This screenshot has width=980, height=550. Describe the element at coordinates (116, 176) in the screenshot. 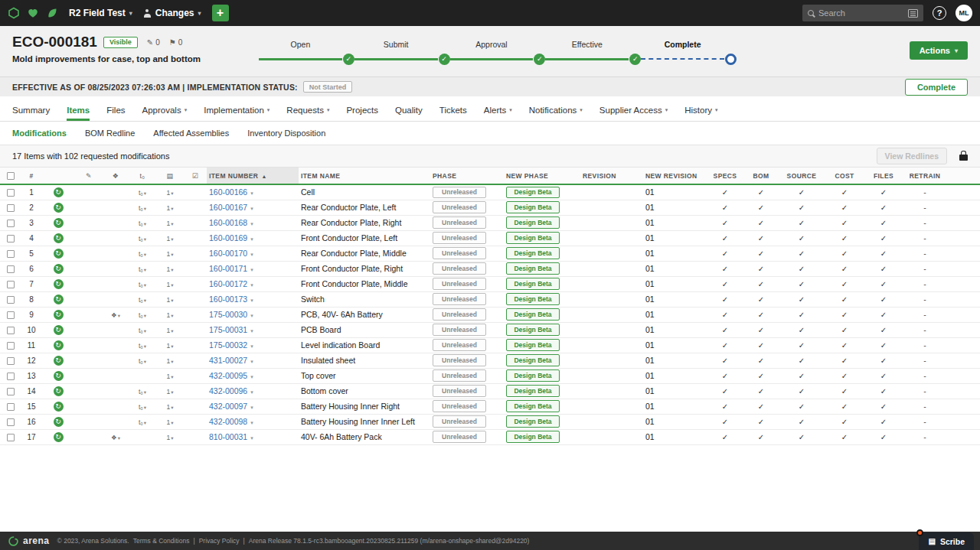

I see `col-where-used: ❖` at that location.